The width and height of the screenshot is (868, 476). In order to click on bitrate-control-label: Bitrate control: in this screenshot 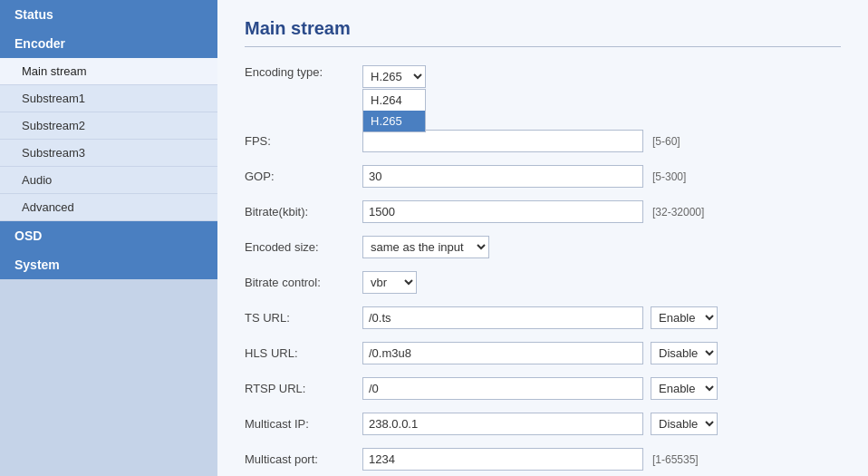, I will do `click(304, 283)`.